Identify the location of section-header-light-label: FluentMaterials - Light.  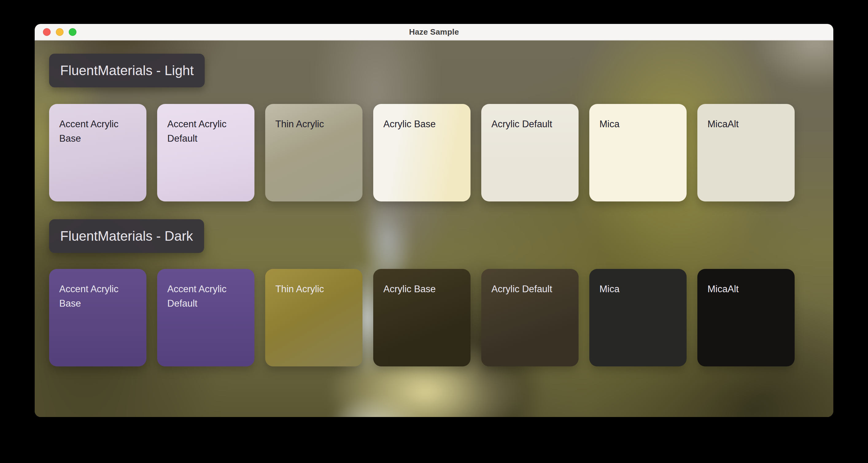
(127, 71).